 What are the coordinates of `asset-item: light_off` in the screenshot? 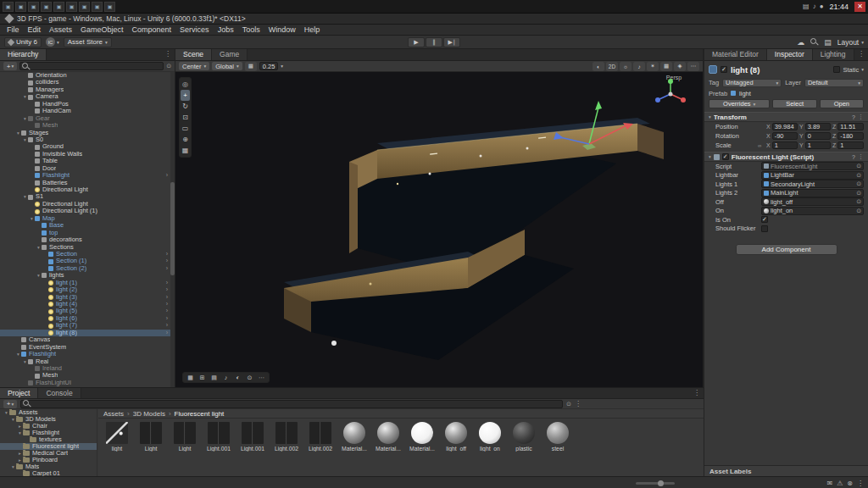 It's located at (456, 437).